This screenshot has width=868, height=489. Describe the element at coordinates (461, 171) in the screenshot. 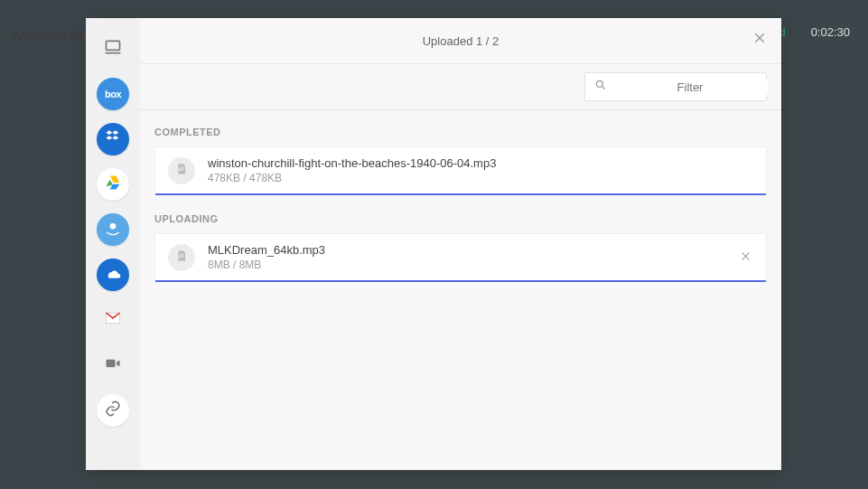

I see `file-row: winston-churchill-fight-on-the-beaches-1…` at that location.